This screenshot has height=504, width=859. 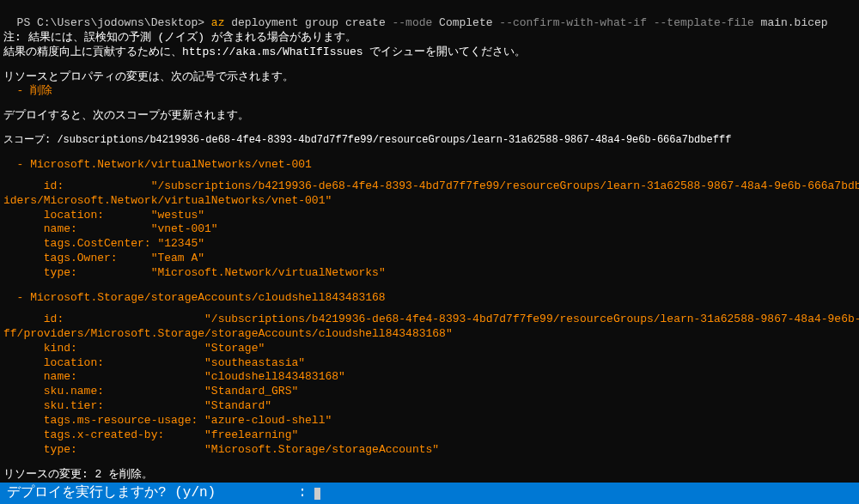 I want to click on val-complete: Complete, so click(x=469, y=22).